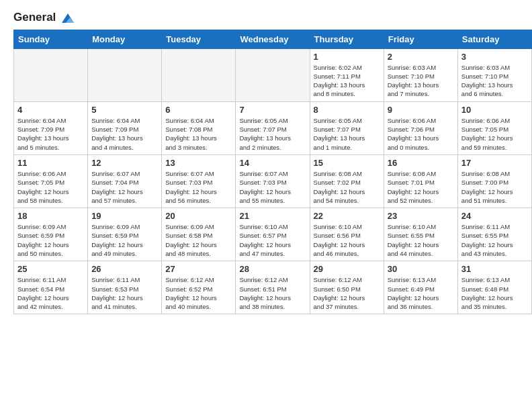 The height and width of the screenshot is (411, 532). What do you see at coordinates (420, 269) in the screenshot?
I see `day-number: 30` at bounding box center [420, 269].